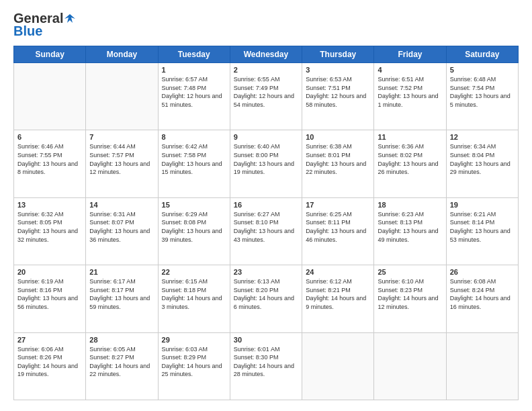  Describe the element at coordinates (410, 299) in the screenshot. I see `calendar-cell: 25Sunrise: 6:10 AM Sunset: 8:23 PM Dayli…` at that location.